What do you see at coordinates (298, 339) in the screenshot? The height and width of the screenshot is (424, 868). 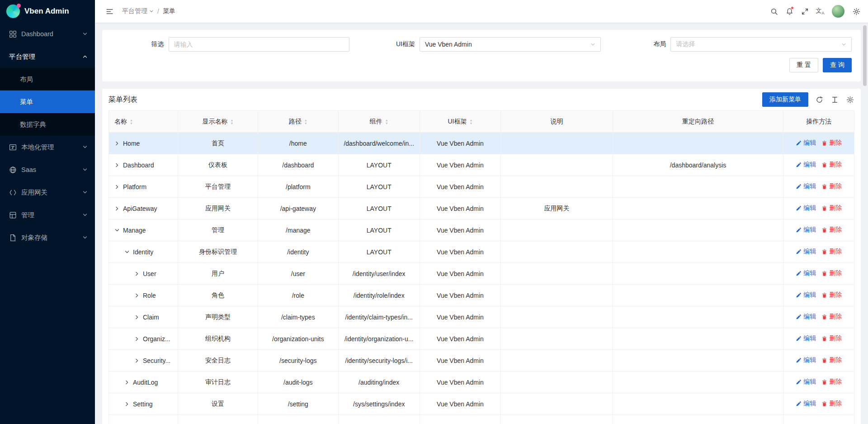 I see `cell-path: /organization-units` at bounding box center [298, 339].